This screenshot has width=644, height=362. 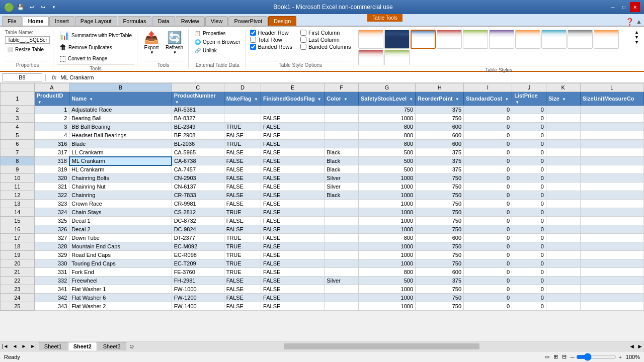 I want to click on cell-standardcost-25: 0, so click(x=488, y=307).